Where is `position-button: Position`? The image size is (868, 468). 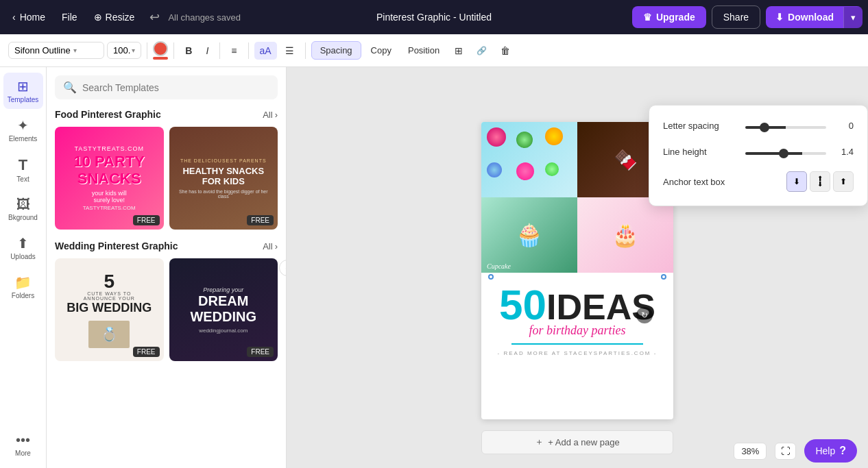 position-button: Position is located at coordinates (424, 51).